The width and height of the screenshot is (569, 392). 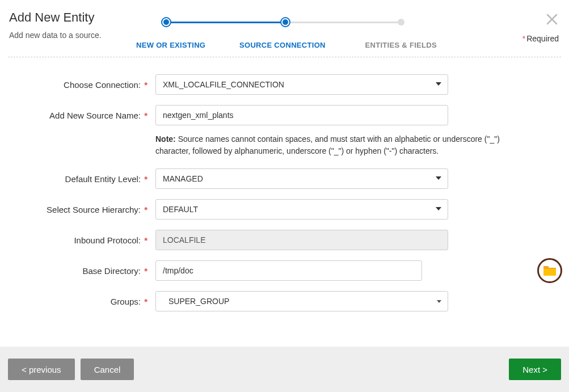 I want to click on source-name-input, so click(x=302, y=115).